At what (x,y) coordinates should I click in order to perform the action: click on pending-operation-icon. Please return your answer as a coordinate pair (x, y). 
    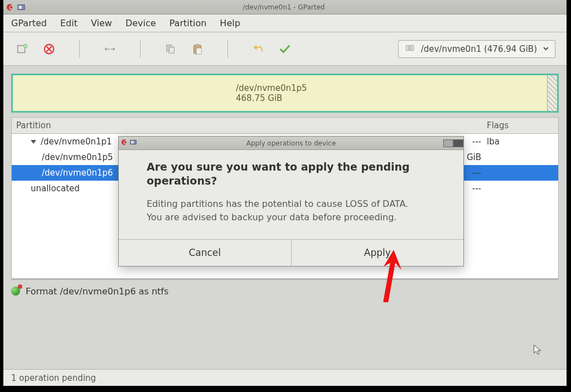
    Looking at the image, I should click on (16, 291).